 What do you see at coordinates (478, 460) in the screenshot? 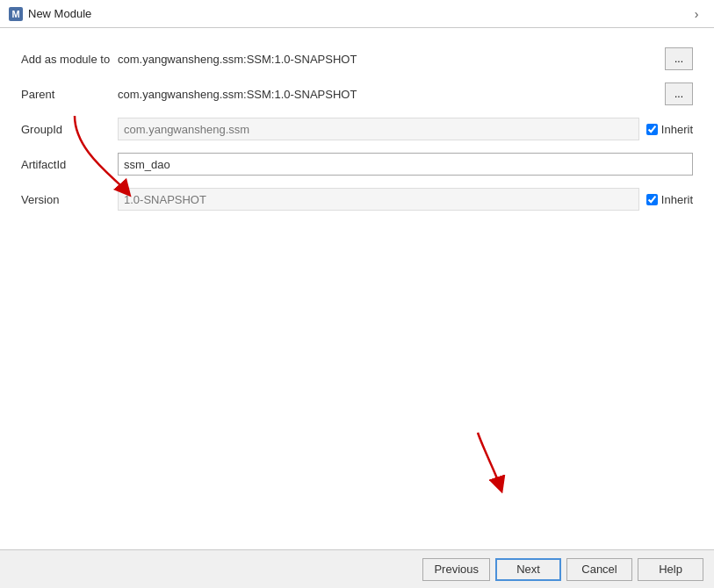
I see `arrow-next-annotation` at bounding box center [478, 460].